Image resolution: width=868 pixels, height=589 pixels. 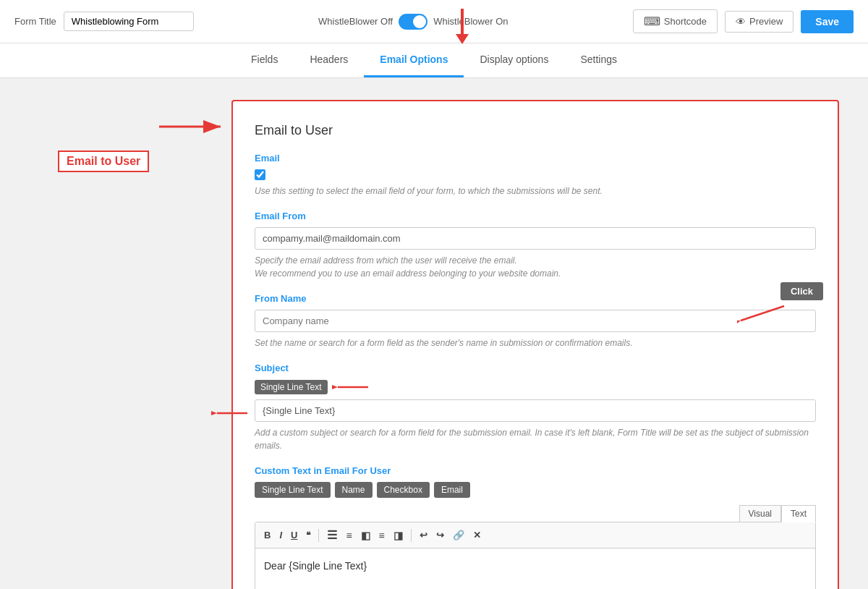 I want to click on toolbar-align-center: ≡, so click(x=382, y=535).